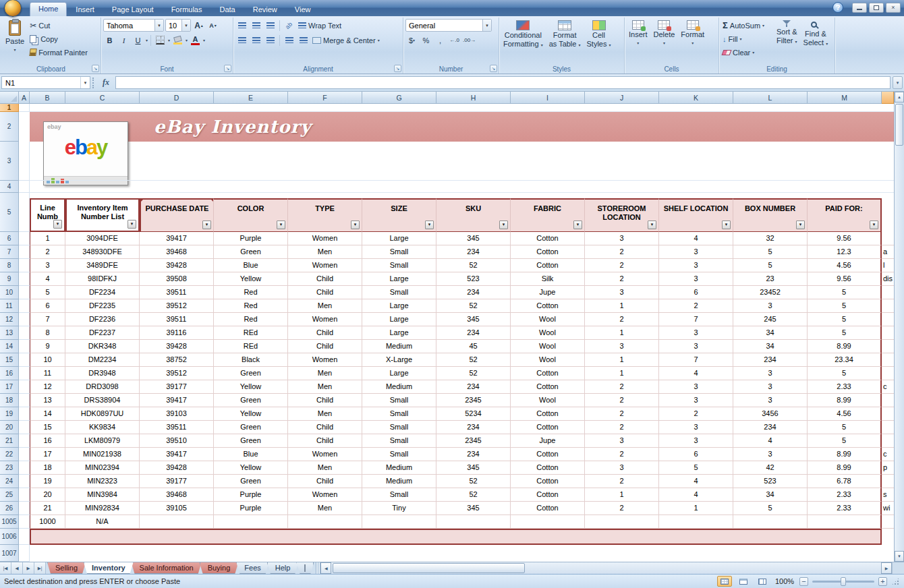 This screenshot has width=904, height=588. I want to click on scroll-down-button: ▼, so click(899, 556).